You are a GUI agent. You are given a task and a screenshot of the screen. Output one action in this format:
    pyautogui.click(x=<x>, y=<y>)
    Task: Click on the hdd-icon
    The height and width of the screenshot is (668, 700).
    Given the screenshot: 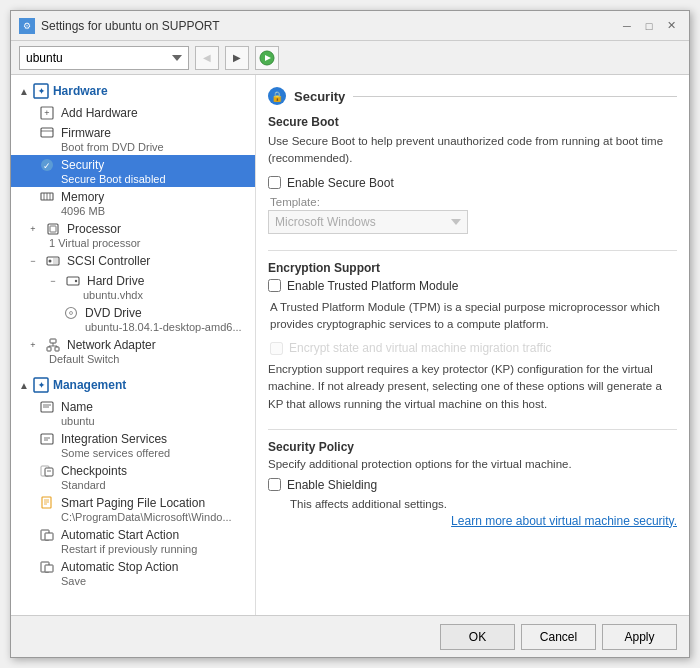 What is the action you would take?
    pyautogui.click(x=73, y=281)
    